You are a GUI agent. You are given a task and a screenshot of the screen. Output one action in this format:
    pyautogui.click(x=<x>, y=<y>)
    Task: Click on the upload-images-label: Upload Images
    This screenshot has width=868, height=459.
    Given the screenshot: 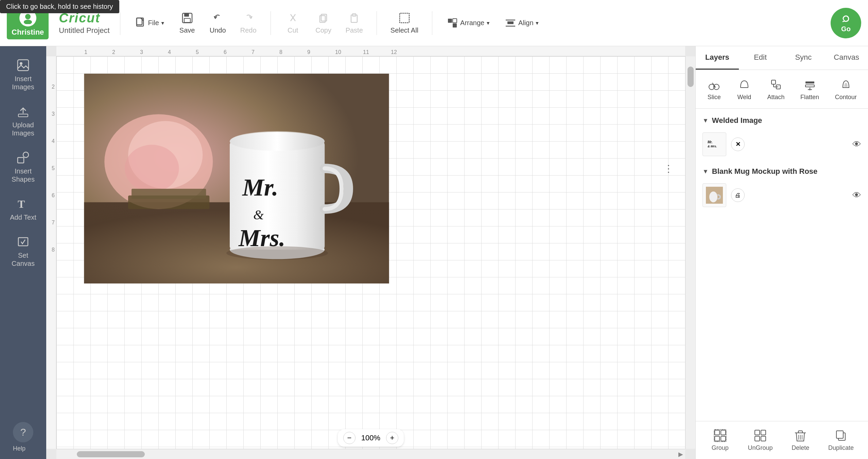 What is the action you would take?
    pyautogui.click(x=23, y=129)
    